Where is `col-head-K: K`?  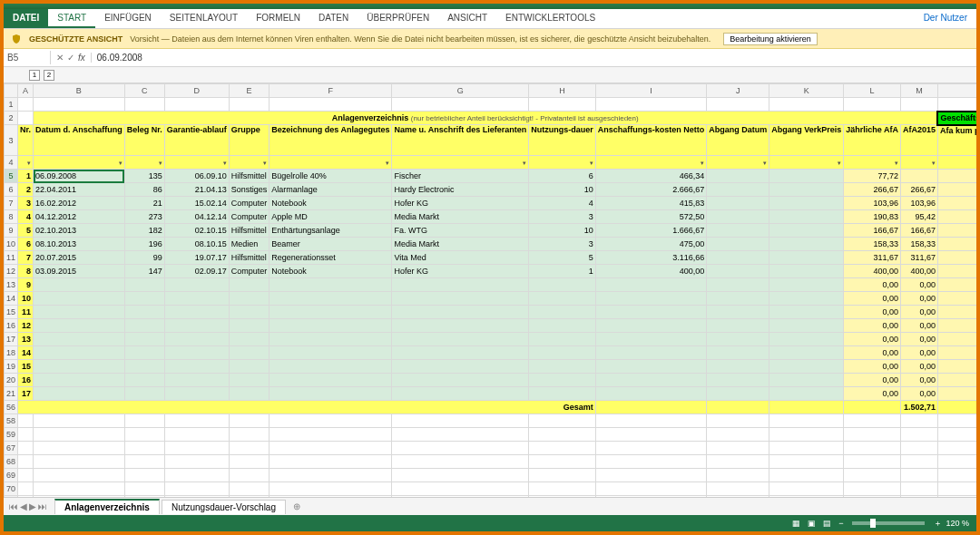 col-head-K: K is located at coordinates (807, 91).